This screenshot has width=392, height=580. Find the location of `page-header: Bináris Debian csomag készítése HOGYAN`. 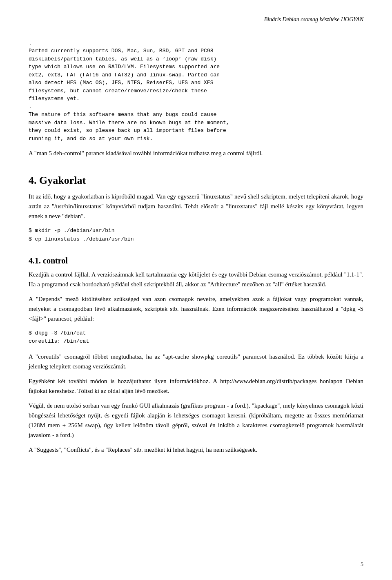

page-header: Bináris Debian csomag készítése HOGYAN is located at coordinates (196, 20).